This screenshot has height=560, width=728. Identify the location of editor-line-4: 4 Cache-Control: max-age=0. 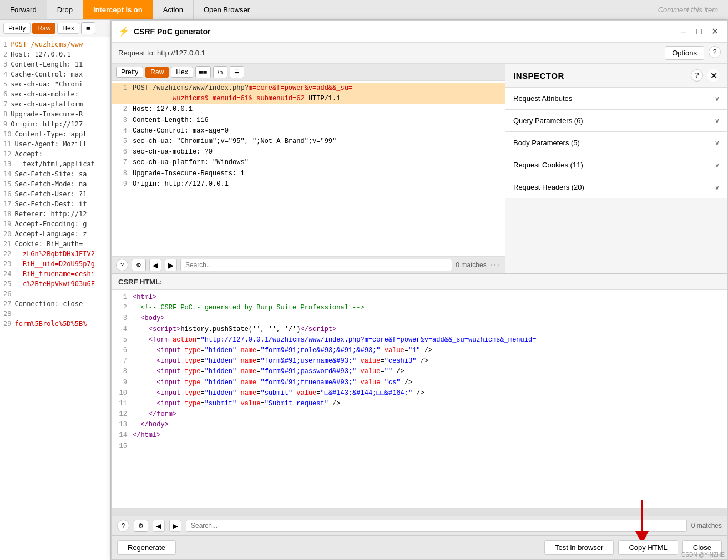
(309, 131).